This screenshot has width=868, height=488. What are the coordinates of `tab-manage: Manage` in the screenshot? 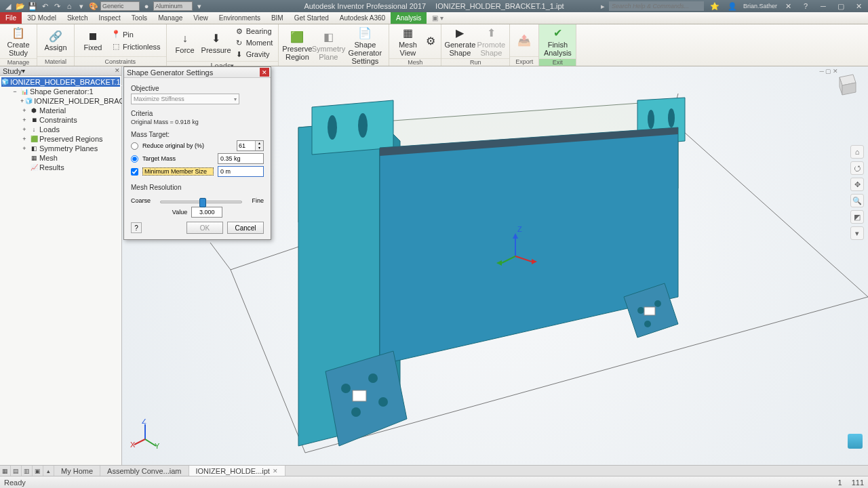 It's located at (170, 18).